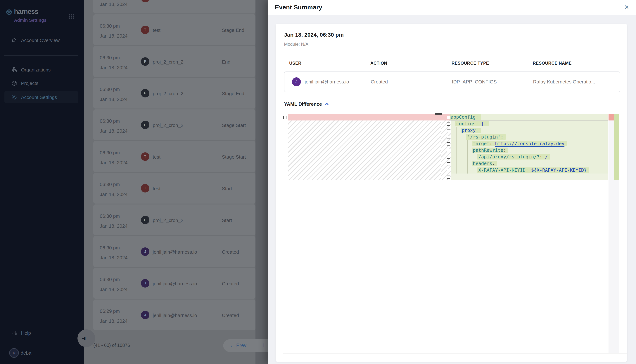 Image resolution: width=636 pixels, height=364 pixels. Describe the element at coordinates (238, 346) in the screenshot. I see `prev-page-button: ← Prev` at that location.